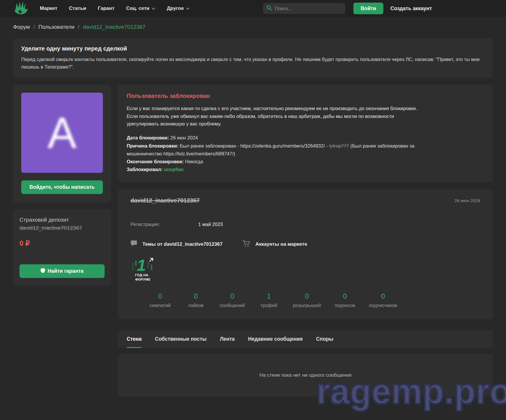 This screenshot has height=420, width=506. Describe the element at coordinates (22, 27) in the screenshot. I see `breadcrumb-forum: Форум` at that location.